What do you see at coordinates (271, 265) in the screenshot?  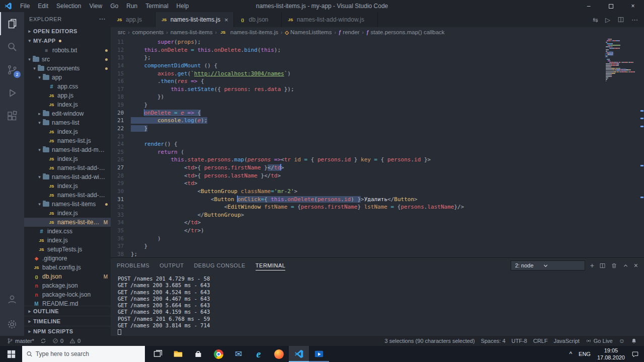 I see `panel-tab-terminal: TERMINAL` at bounding box center [271, 265].